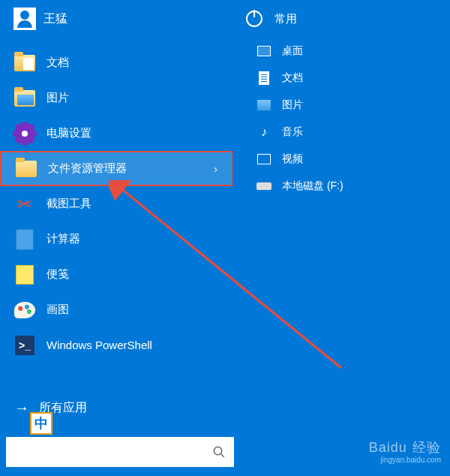 This screenshot has width=450, height=476. What do you see at coordinates (25, 98) in the screenshot?
I see `pictures-folder-icon` at bounding box center [25, 98].